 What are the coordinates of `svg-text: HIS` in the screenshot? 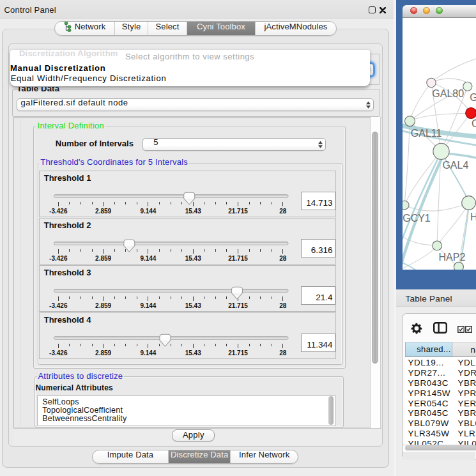 It's located at (473, 217).